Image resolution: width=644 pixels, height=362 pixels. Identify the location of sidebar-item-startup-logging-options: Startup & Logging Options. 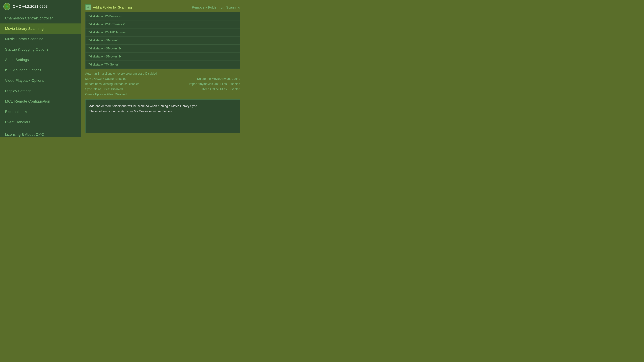
(40, 49).